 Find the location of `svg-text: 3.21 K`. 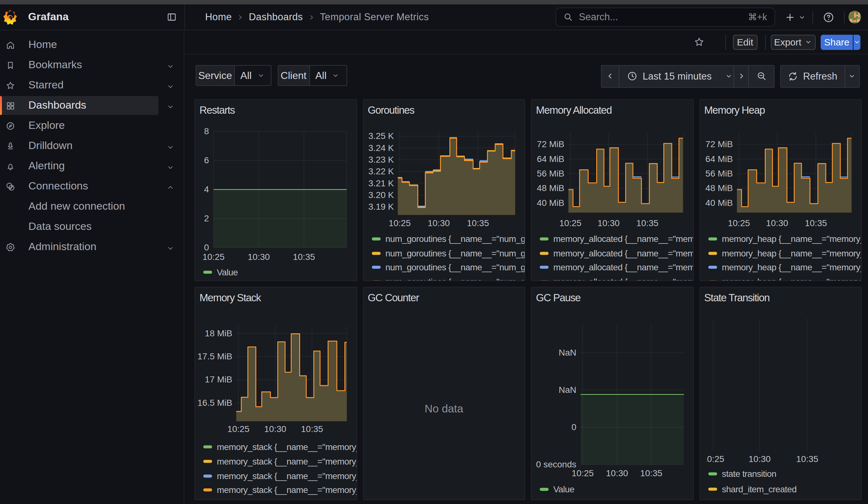

svg-text: 3.21 K is located at coordinates (381, 183).